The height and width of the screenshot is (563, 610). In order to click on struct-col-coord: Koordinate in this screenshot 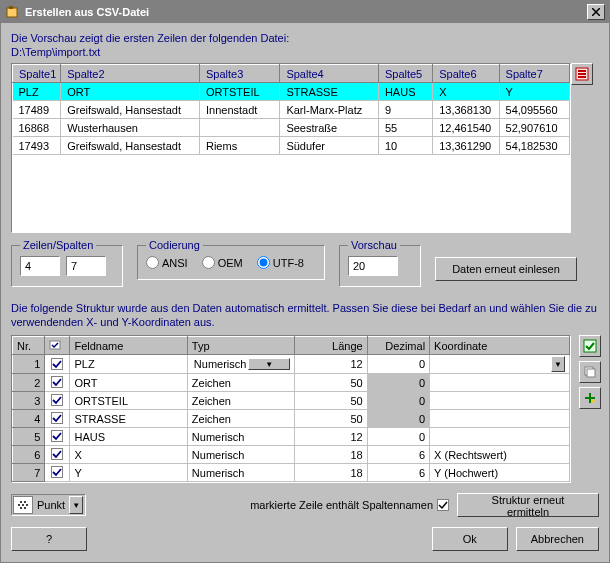, I will do `click(500, 346)`.